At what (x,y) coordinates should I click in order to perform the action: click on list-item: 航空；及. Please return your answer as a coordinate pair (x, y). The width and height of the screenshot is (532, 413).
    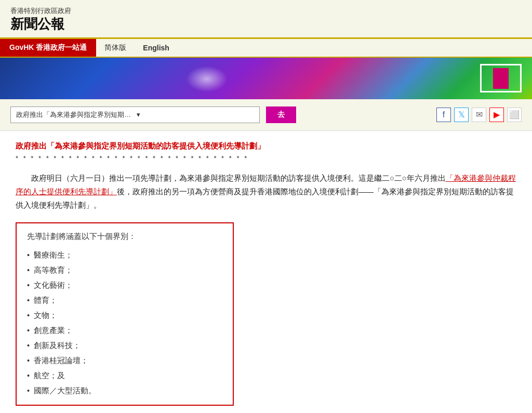
    Looking at the image, I should click on (125, 376).